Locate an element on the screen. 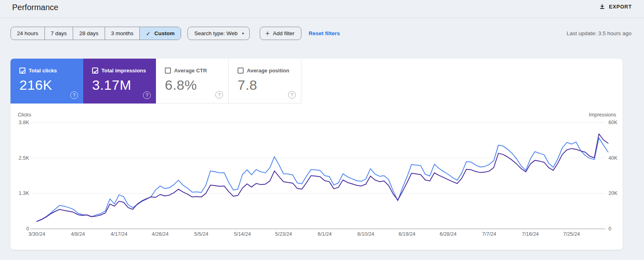 The height and width of the screenshot is (260, 644). x-axis-date-label: 6/28/24 is located at coordinates (448, 234).